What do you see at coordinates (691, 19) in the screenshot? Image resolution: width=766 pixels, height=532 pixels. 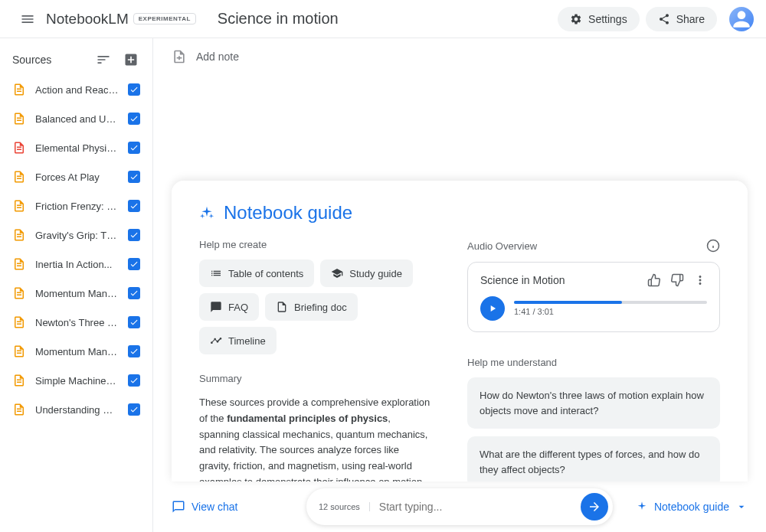 I see `share-label: Share` at bounding box center [691, 19].